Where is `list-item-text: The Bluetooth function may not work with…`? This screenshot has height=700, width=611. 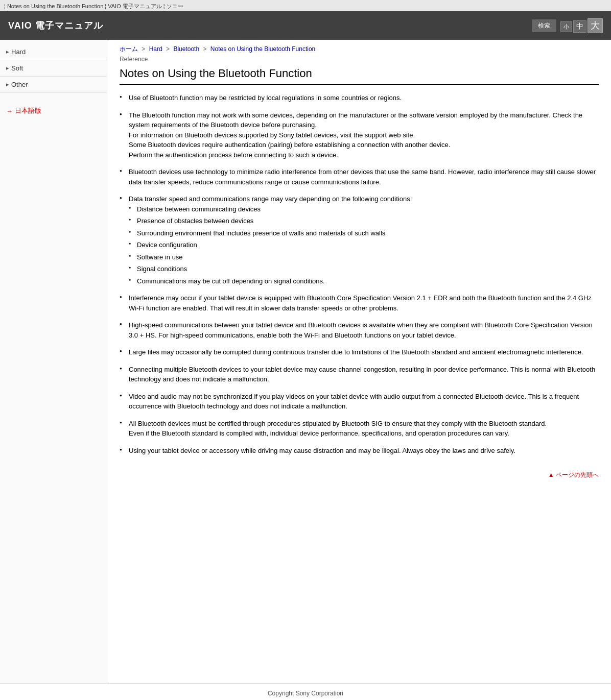 list-item-text: The Bluetooth function may not work with… is located at coordinates (356, 135).